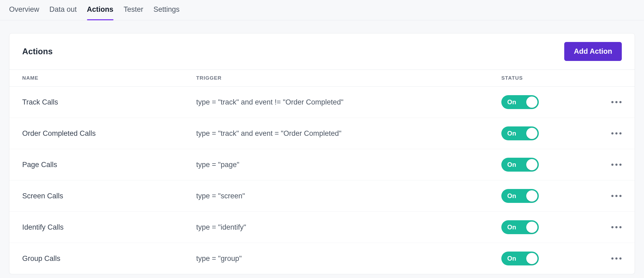 The width and height of the screenshot is (644, 278). I want to click on table-header: NAME TRIGGER STATUS, so click(322, 78).